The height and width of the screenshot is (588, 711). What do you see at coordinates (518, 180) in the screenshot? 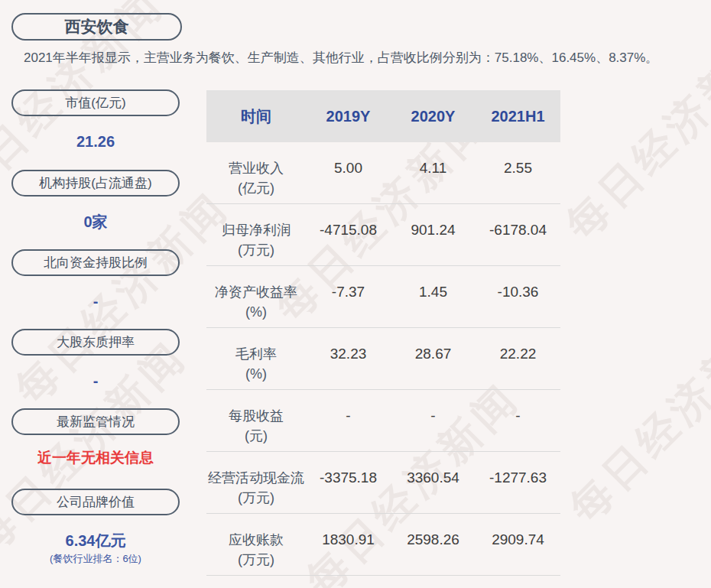
I see `row-value-2021h1: 2.55` at bounding box center [518, 180].